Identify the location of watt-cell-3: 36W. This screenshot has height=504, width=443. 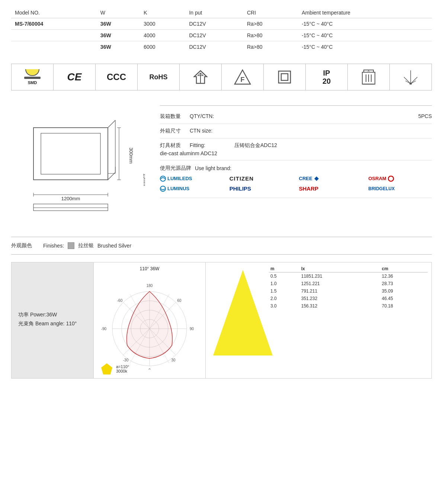
(118, 47).